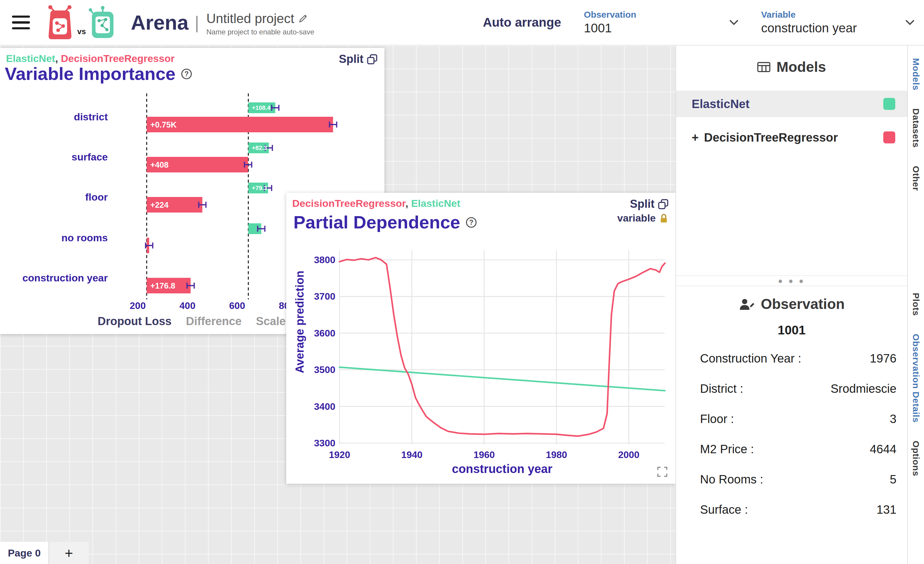 This screenshot has height=564, width=924. What do you see at coordinates (90, 74) in the screenshot?
I see `widget-title-text: Variable Importance` at bounding box center [90, 74].